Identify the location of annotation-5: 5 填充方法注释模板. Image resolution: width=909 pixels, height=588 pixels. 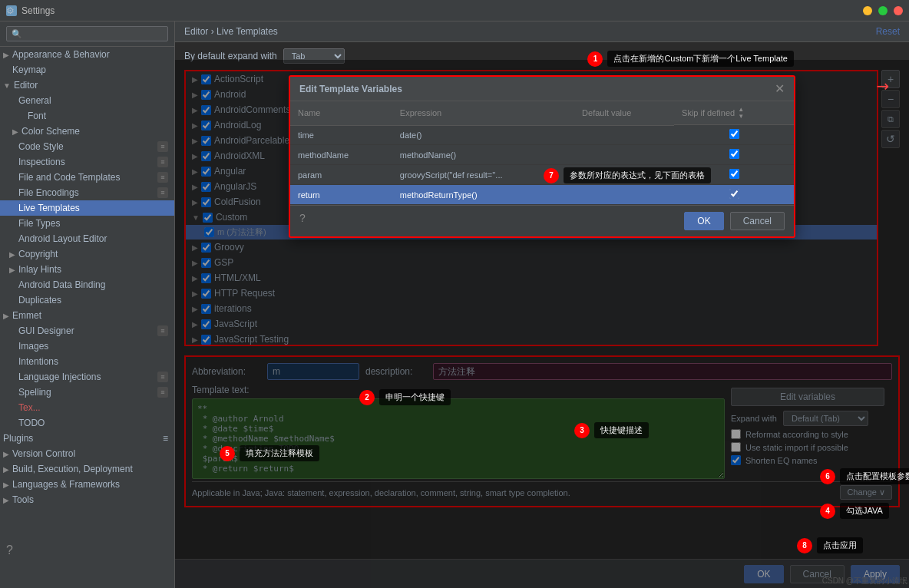
(269, 453).